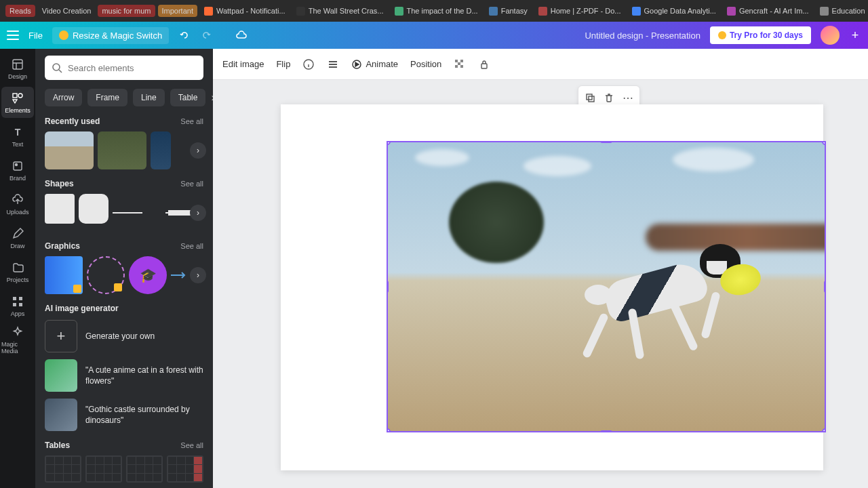 The width and height of the screenshot is (868, 488). I want to click on pill-line: Line, so click(149, 98).